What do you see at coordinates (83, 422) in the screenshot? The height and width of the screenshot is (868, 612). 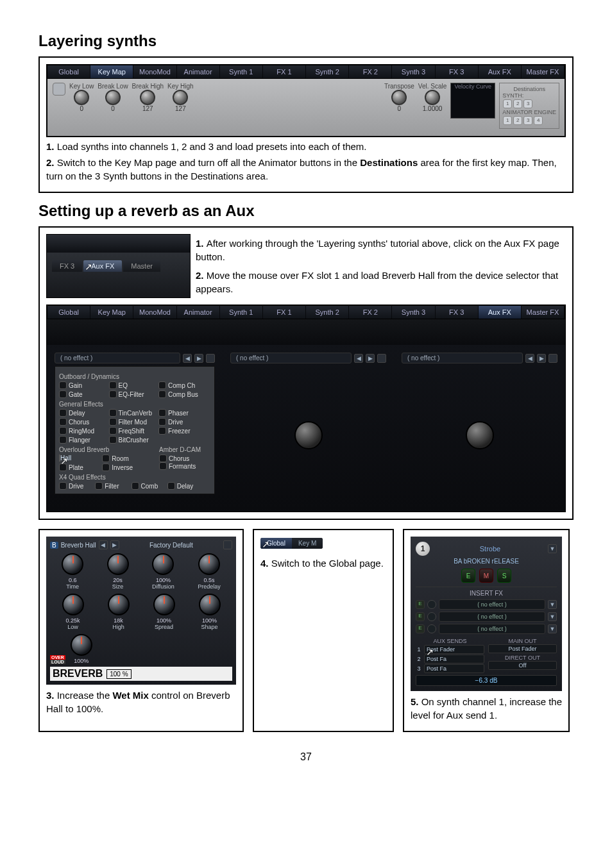 I see `fx-chorus: Chorus` at bounding box center [83, 422].